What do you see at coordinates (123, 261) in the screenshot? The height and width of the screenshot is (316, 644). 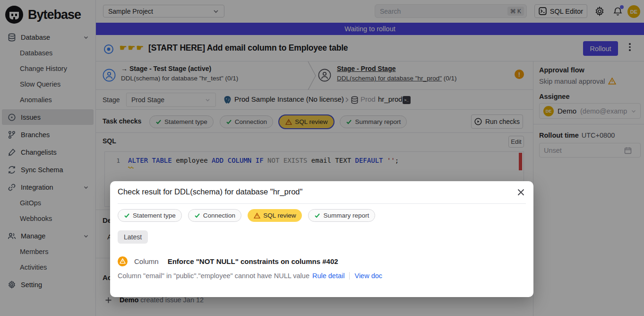 I see `warning-circle-icon` at bounding box center [123, 261].